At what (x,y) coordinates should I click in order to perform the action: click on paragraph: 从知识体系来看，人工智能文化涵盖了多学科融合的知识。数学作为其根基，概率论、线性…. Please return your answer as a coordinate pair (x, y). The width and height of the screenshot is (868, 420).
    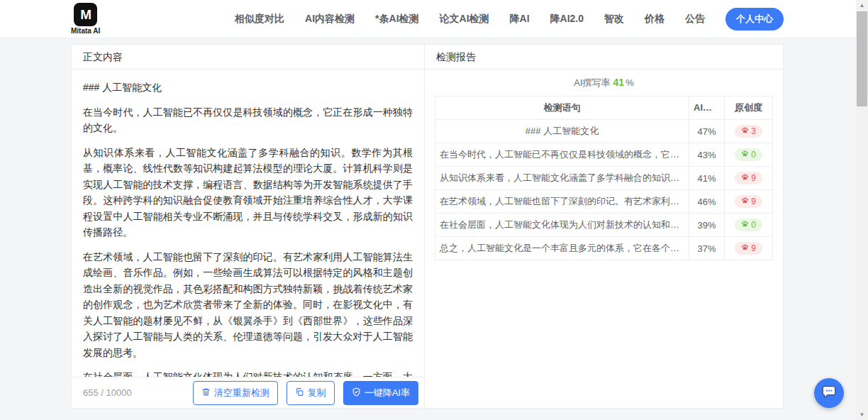
    Looking at the image, I should click on (248, 193).